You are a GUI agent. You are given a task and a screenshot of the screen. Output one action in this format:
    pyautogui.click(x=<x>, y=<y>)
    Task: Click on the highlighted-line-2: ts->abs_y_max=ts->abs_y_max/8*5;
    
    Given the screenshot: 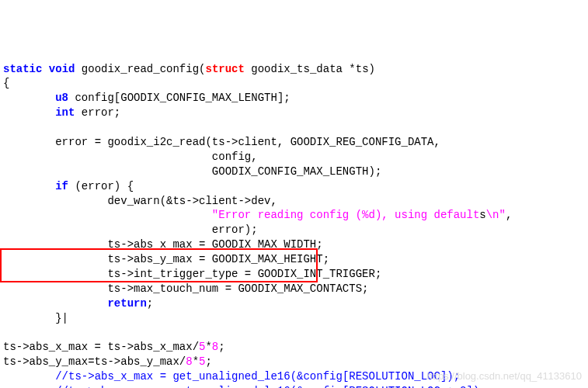 What is the action you would take?
    pyautogui.click(x=107, y=362)
    